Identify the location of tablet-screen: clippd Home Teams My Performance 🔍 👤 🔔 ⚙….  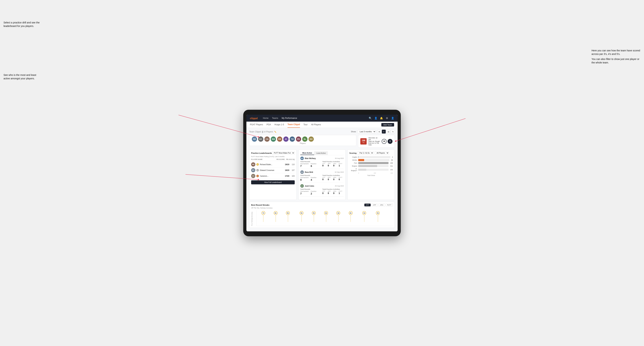
(322, 173).